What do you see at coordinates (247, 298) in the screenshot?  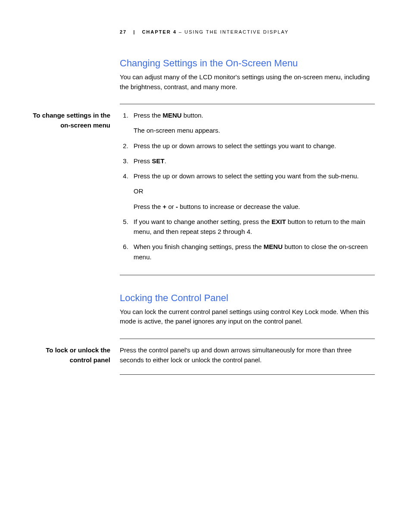 I see `section-title-locking: Locking the Control Panel` at bounding box center [247, 298].